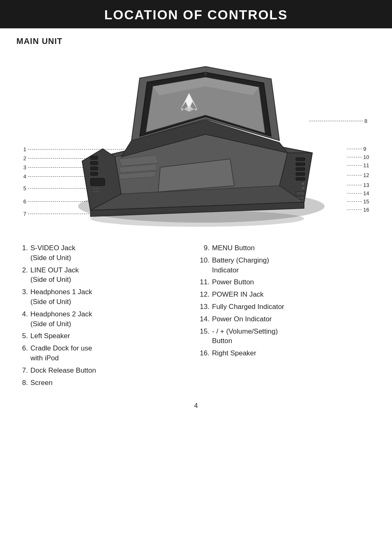 Image resolution: width=392 pixels, height=560 pixels. What do you see at coordinates (359, 185) in the screenshot?
I see `callout-13: 13` at bounding box center [359, 185].